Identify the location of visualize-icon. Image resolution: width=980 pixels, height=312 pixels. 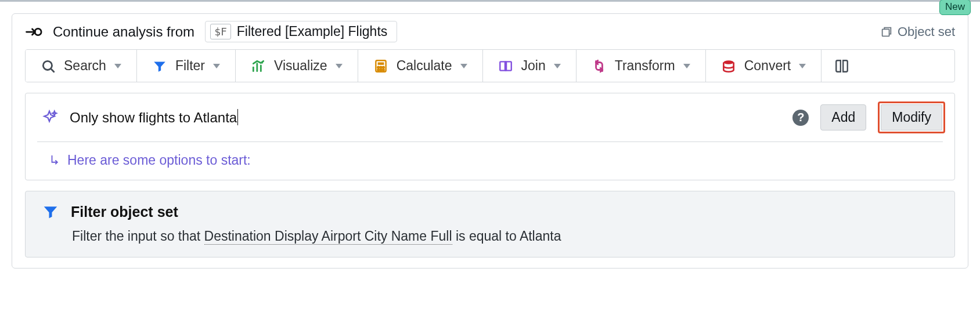
(258, 66).